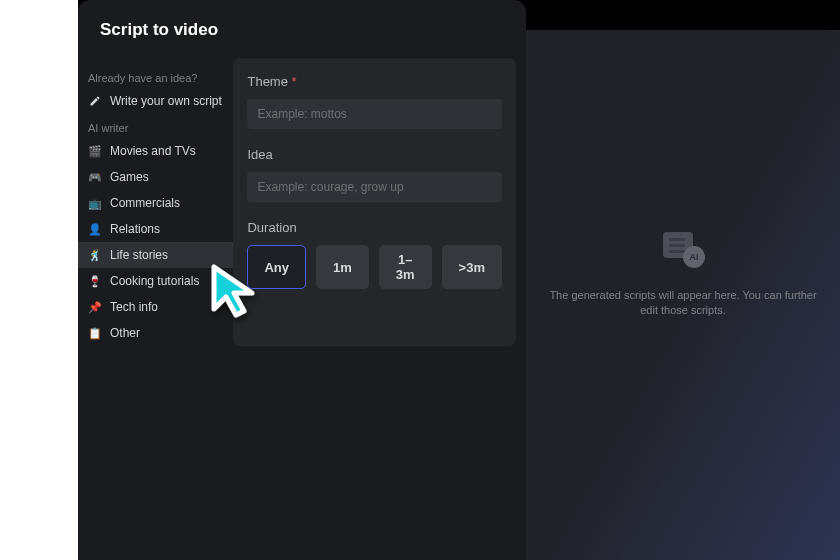 This screenshot has width=840, height=560. Describe the element at coordinates (406, 267) in the screenshot. I see `duration-btn-1-3m: 1–3m` at that location.